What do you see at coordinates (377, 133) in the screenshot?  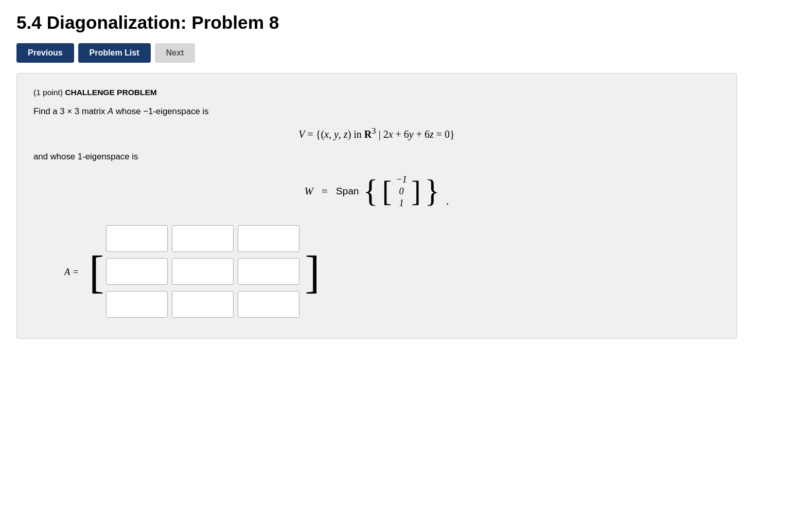 I see `equation-v-display: V = {(x, y, z) in R3 | 2x + 6y + 6z = 0}` at bounding box center [377, 133].